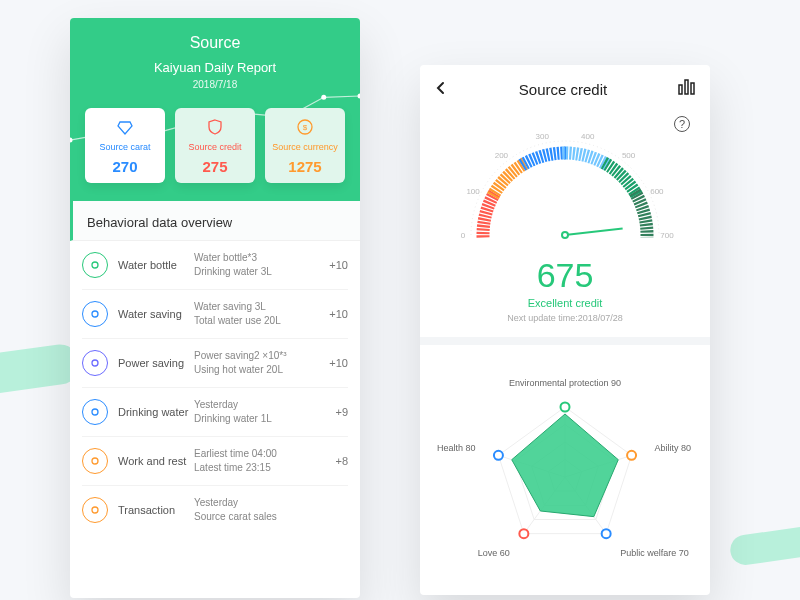 The width and height of the screenshot is (800, 600). I want to click on coin-icon: $, so click(305, 127).